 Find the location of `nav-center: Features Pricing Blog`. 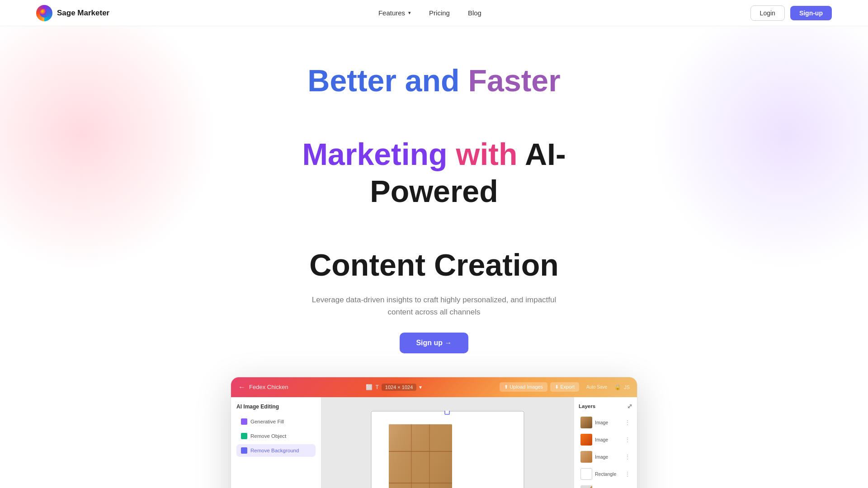

nav-center: Features Pricing Blog is located at coordinates (430, 13).